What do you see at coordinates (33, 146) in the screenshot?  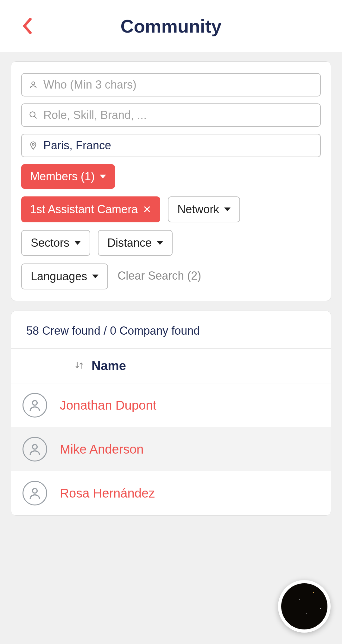 I see `location-pin-icon` at bounding box center [33, 146].